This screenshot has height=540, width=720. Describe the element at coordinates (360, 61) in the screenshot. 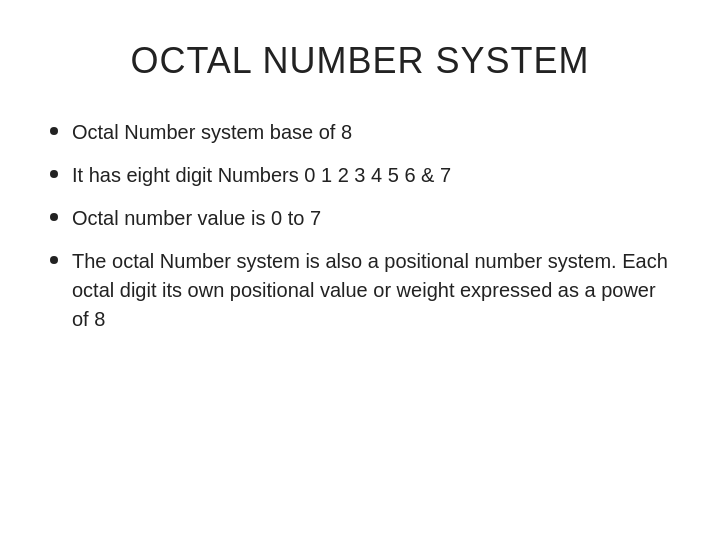

I see `slide-title: OCTAL NUMBER SYSTEM` at that location.